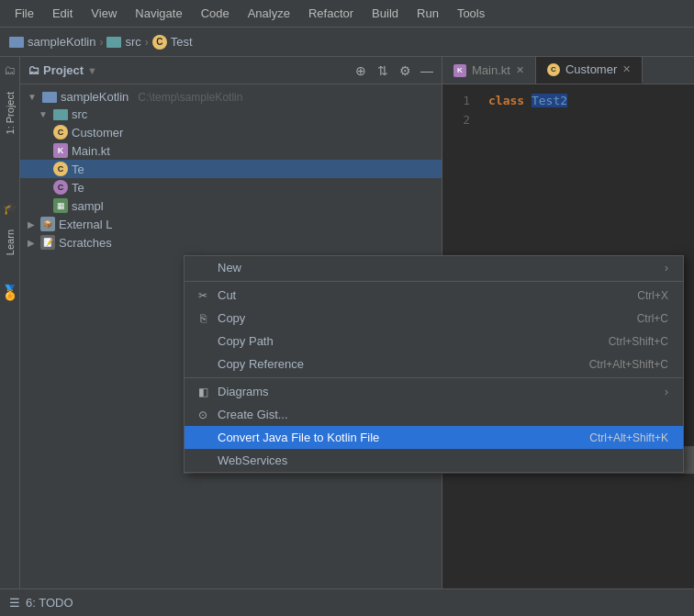  What do you see at coordinates (626, 70) in the screenshot?
I see `tab-close-customer: ✕` at bounding box center [626, 70].